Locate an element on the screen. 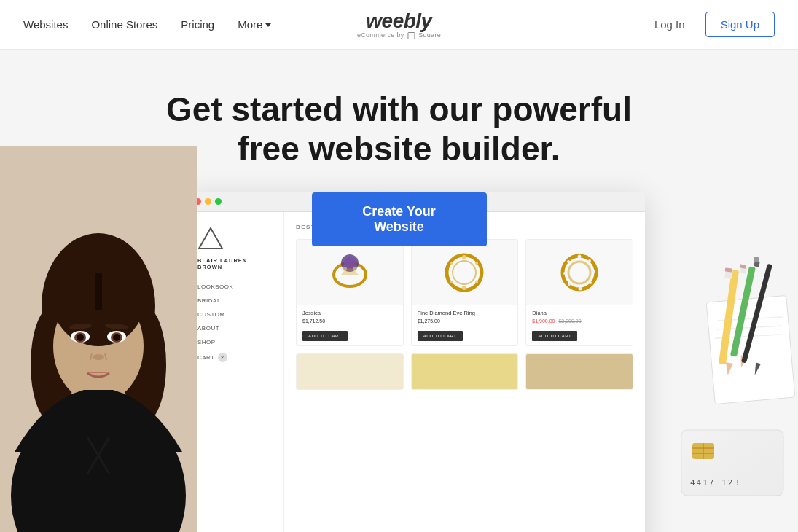 This screenshot has width=798, height=532. product-name-diana: Diana is located at coordinates (579, 313).